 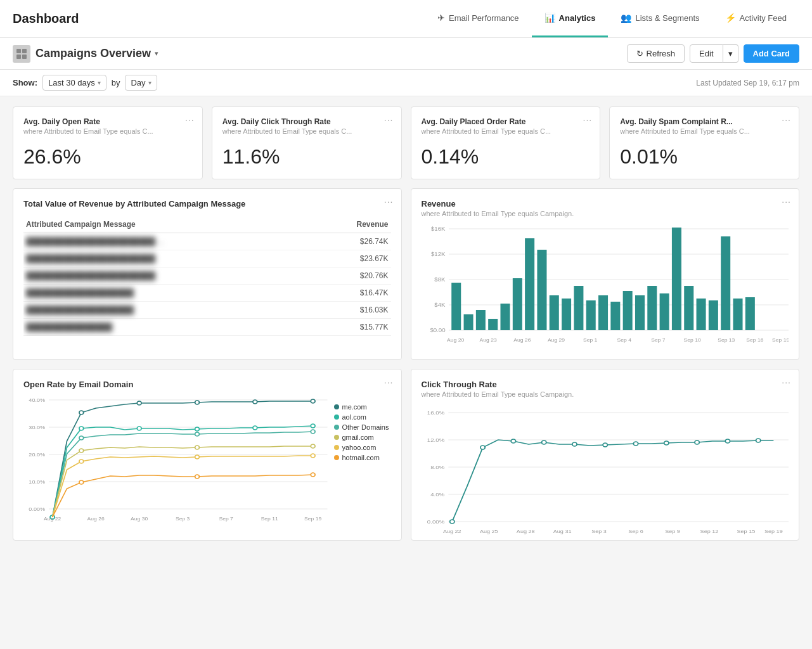 I want to click on metric-spam-rate-menu: ···, so click(x=786, y=120).